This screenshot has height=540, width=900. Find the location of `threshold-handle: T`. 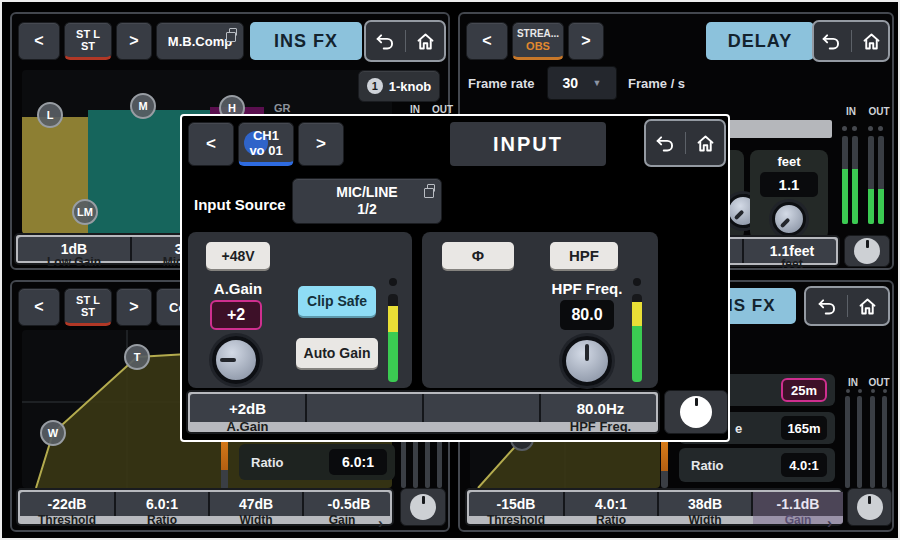

threshold-handle: T is located at coordinates (137, 357).